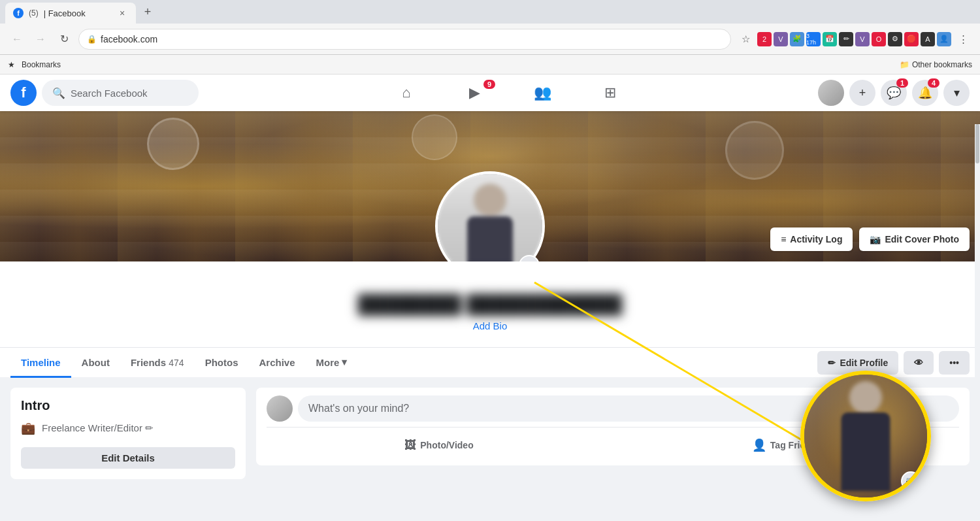 This screenshot has width=980, height=521. I want to click on view-as-button: 👁, so click(919, 363).